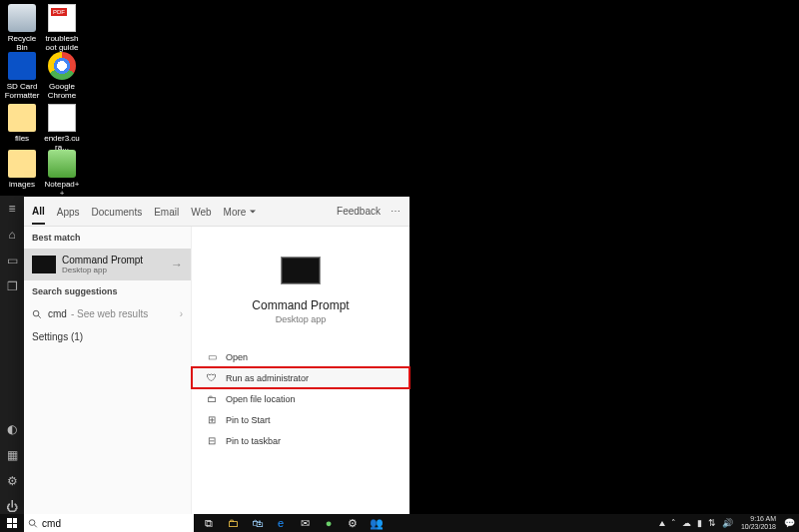 This screenshot has width=799, height=532. I want to click on feedback-link: Feedback, so click(359, 212).